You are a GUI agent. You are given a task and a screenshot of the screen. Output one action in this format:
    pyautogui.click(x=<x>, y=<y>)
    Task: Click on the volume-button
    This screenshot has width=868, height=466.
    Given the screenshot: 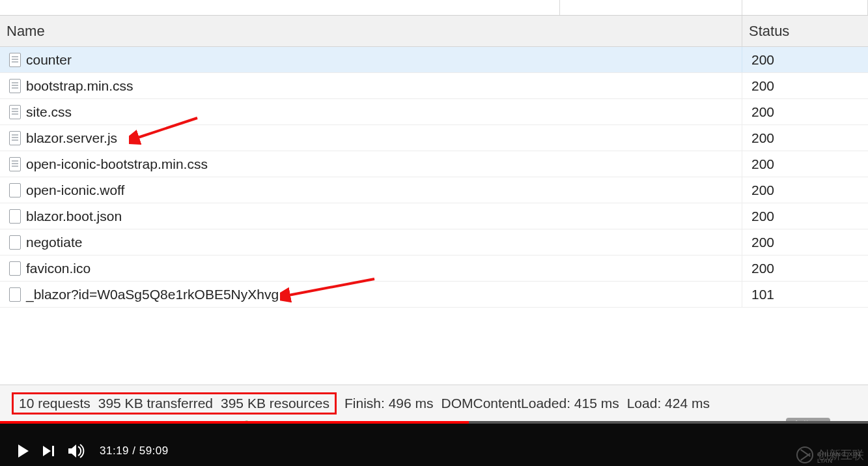 What is the action you would take?
    pyautogui.click(x=77, y=451)
    